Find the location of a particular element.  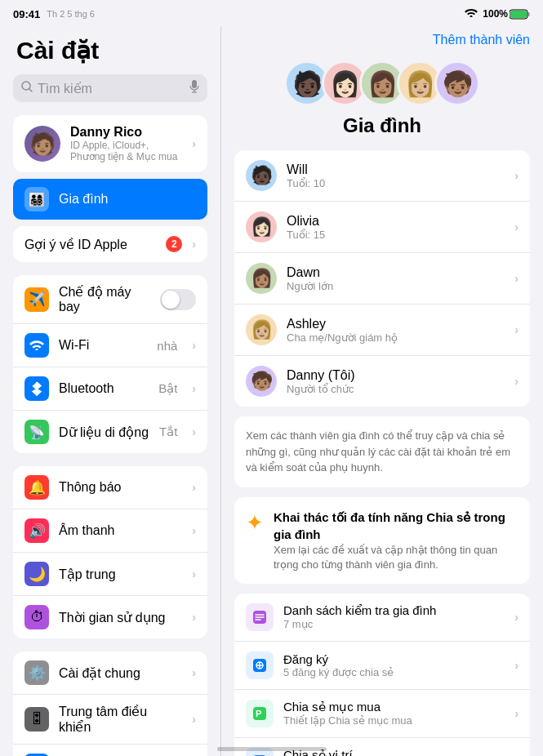

danny-chevron-icon: › is located at coordinates (516, 381).